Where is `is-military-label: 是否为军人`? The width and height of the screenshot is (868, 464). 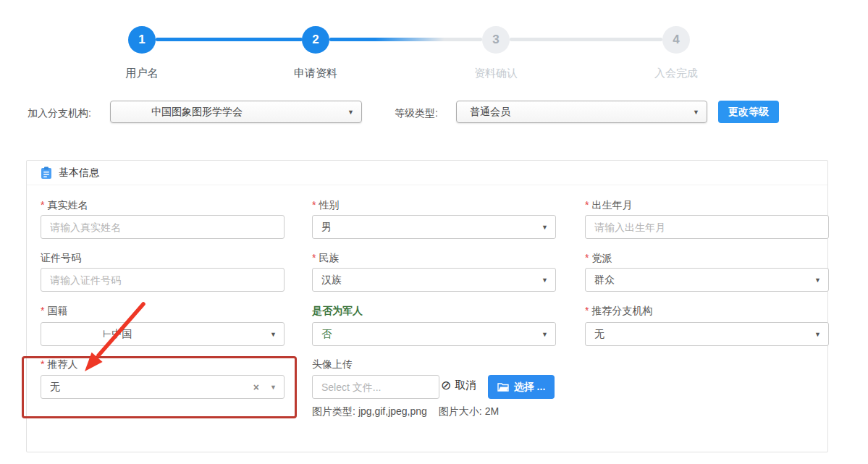
is-military-label: 是否为军人 is located at coordinates (337, 311).